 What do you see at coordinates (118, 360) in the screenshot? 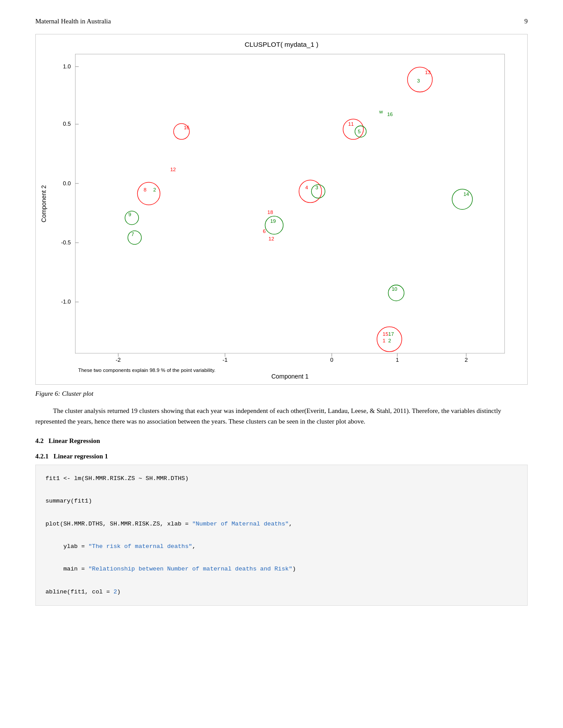
I see `x-tick-1: -2` at bounding box center [118, 360].